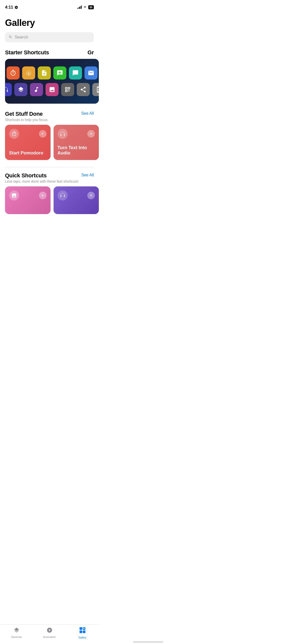 Image resolution: width=296 pixels, height=644 pixels. Describe the element at coordinates (63, 195) in the screenshot. I see `headphone-quick-icon` at that location.